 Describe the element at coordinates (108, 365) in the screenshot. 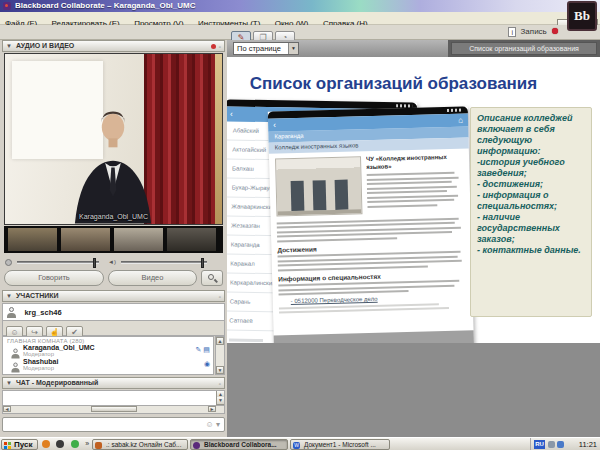

I see `participant-row: Shashubai Модератор ◉` at that location.